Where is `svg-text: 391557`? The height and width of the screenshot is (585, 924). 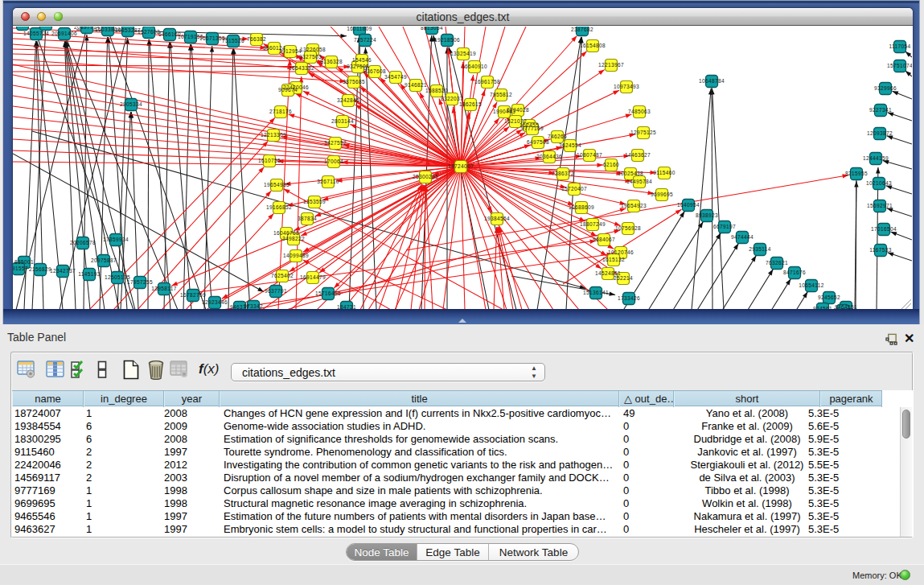 svg-text: 391557 is located at coordinates (21, 269).